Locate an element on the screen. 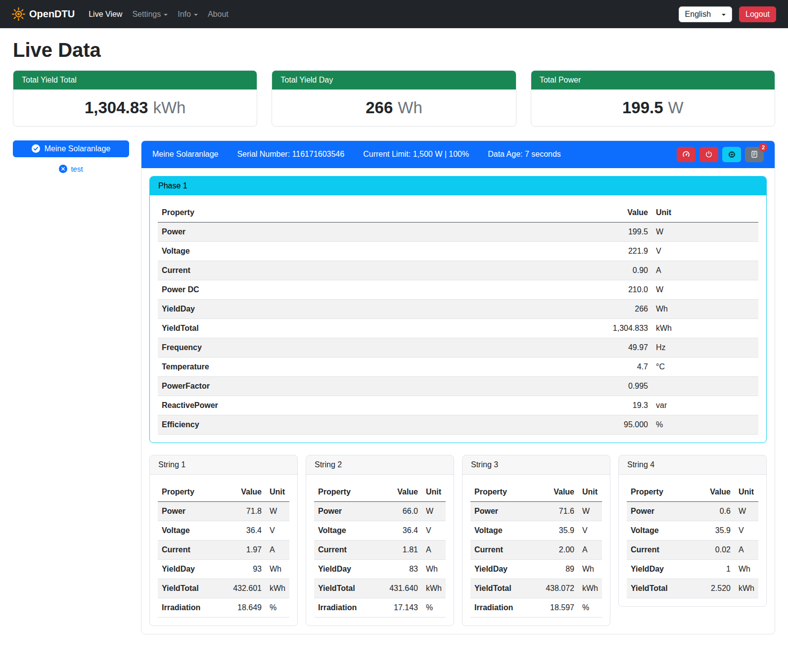 The width and height of the screenshot is (788, 672). table-row: YieldTotal432.601kWh is located at coordinates (224, 588).